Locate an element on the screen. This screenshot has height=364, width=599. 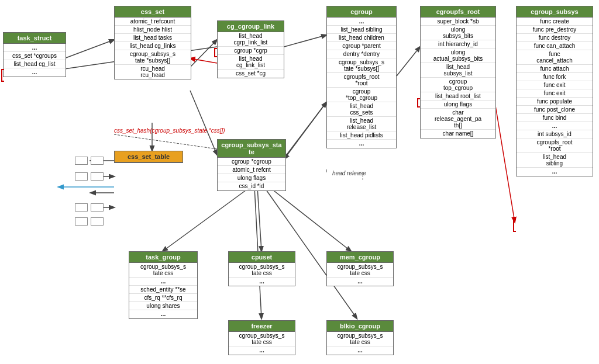
field-tg-5: ... is located at coordinates (163, 314).